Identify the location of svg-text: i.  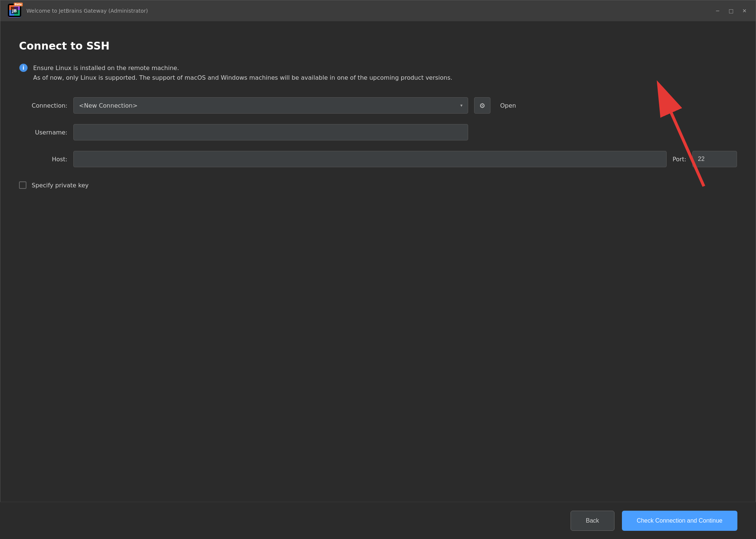
(24, 68).